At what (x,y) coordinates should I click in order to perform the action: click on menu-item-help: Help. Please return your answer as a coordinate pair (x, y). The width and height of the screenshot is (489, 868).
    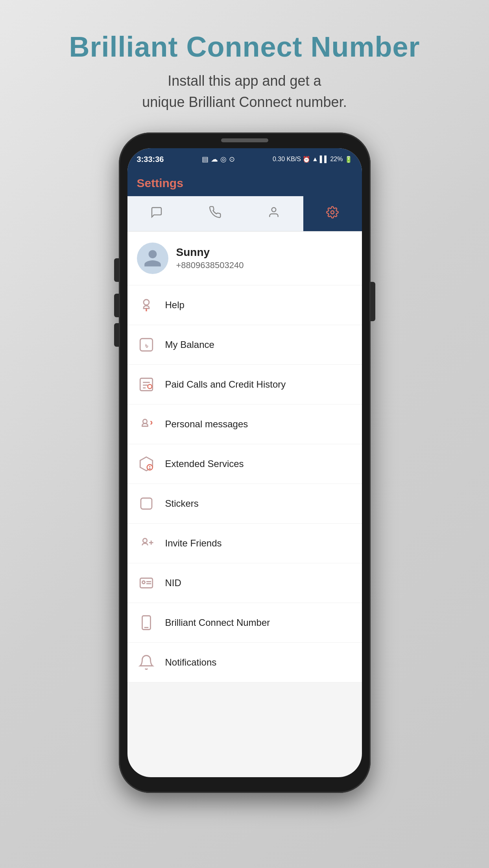
    Looking at the image, I should click on (245, 305).